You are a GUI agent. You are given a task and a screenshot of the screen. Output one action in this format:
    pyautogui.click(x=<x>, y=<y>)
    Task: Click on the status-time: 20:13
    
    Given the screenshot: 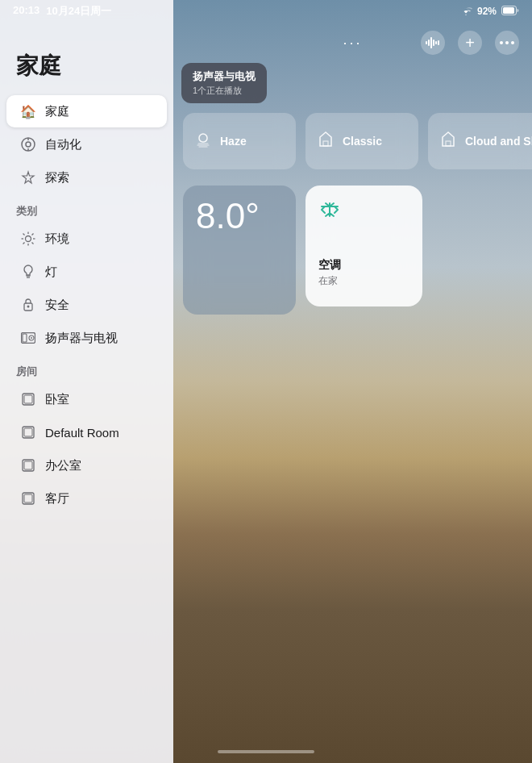 What is the action you would take?
    pyautogui.click(x=26, y=11)
    